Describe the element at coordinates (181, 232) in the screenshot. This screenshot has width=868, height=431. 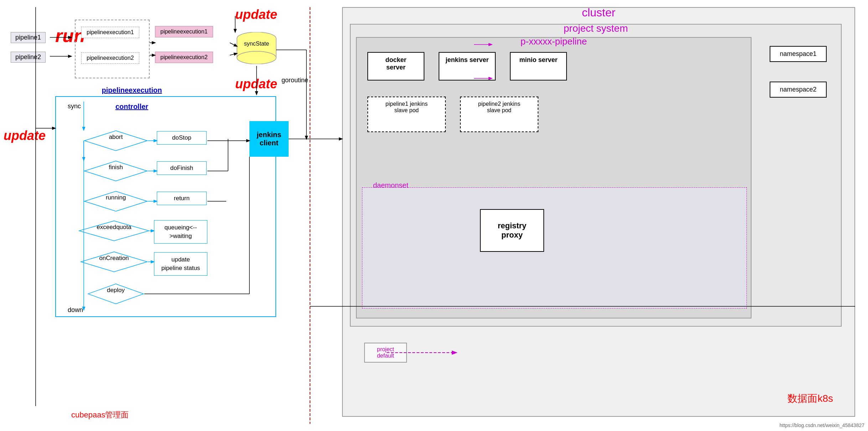
I see `action-queueing: queueing<-->waiting` at that location.